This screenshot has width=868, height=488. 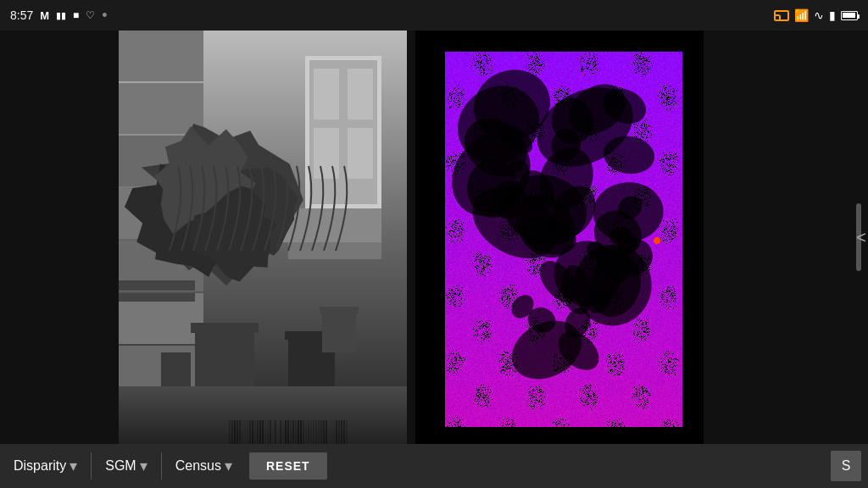 What do you see at coordinates (120, 466) in the screenshot?
I see `sgm-label: SGM` at bounding box center [120, 466].